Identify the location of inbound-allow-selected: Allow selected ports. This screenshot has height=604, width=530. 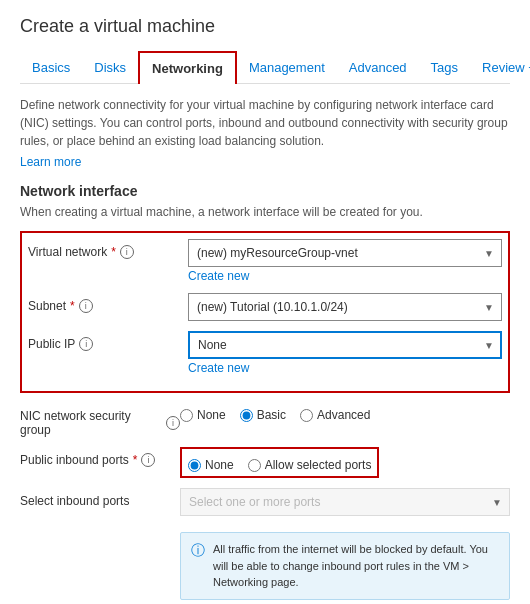
(310, 465).